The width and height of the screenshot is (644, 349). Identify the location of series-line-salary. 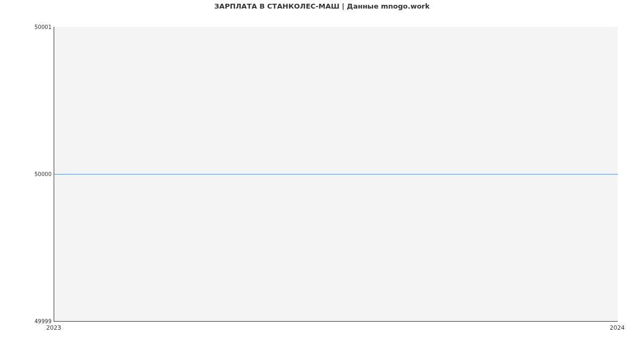
(336, 174).